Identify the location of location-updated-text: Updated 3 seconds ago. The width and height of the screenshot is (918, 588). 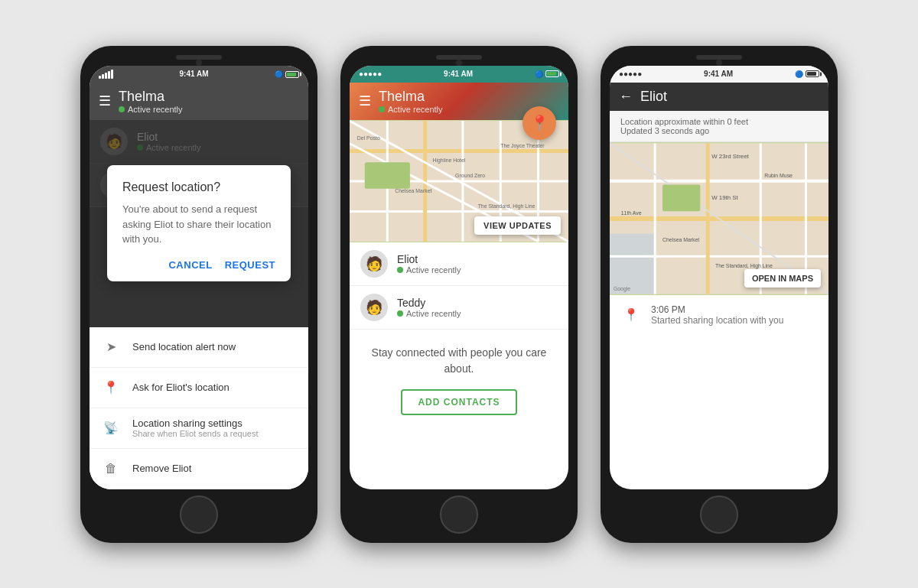
(719, 131).